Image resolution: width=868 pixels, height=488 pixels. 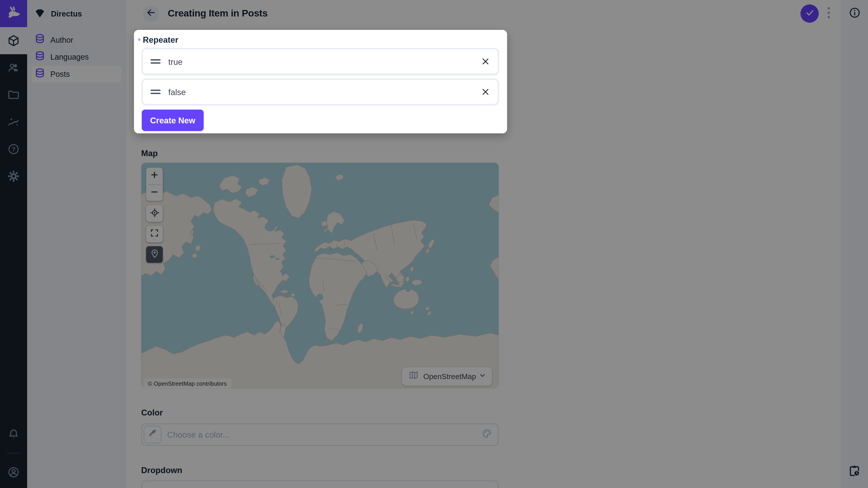 What do you see at coordinates (139, 39) in the screenshot?
I see `edited-dot-icon` at bounding box center [139, 39].